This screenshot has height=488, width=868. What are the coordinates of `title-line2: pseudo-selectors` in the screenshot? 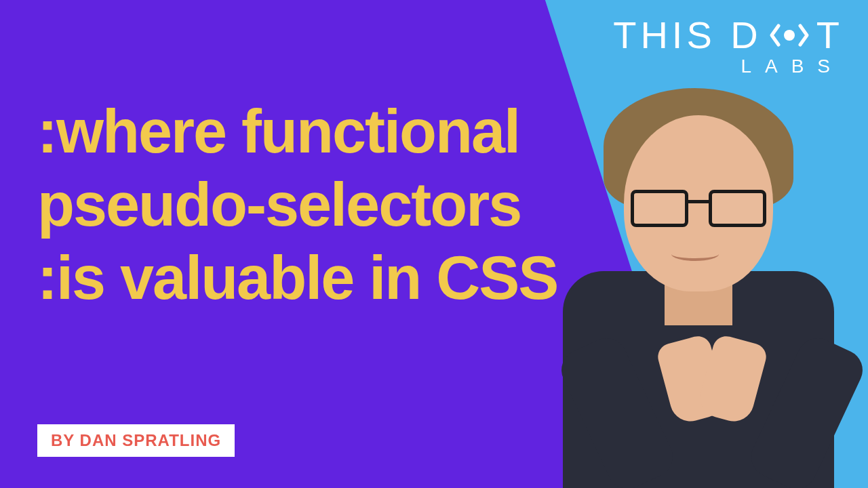 It's located at (302, 205).